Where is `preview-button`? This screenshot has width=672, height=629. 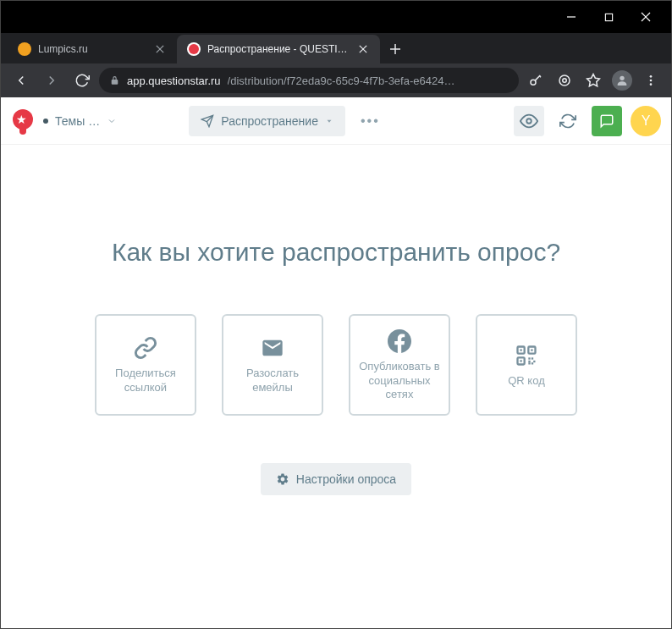
preview-button is located at coordinates (529, 121).